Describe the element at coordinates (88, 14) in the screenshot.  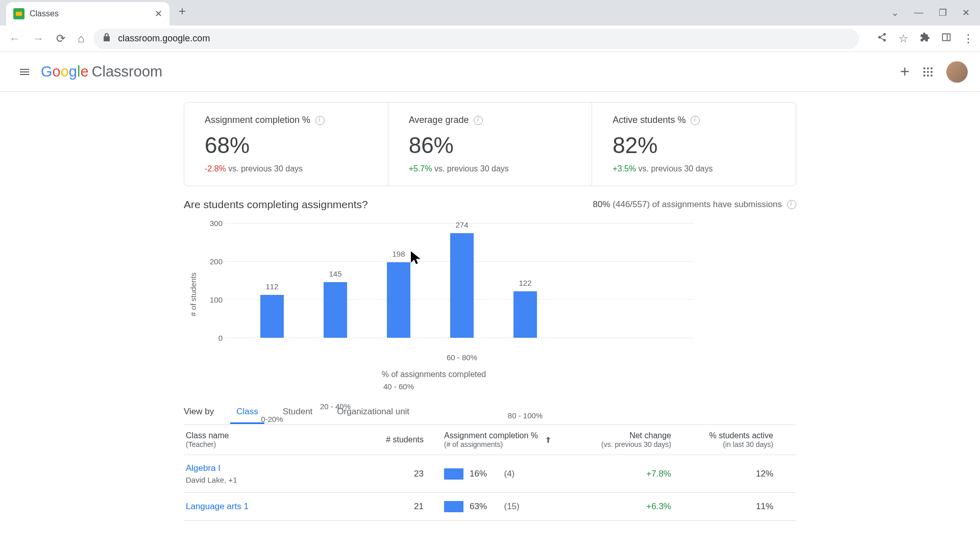
I see `browser-tab: Classes ✕` at that location.